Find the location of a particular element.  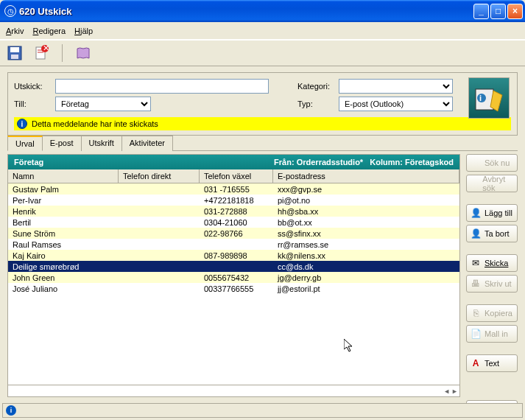

minimize-button: _ is located at coordinates (482, 12).